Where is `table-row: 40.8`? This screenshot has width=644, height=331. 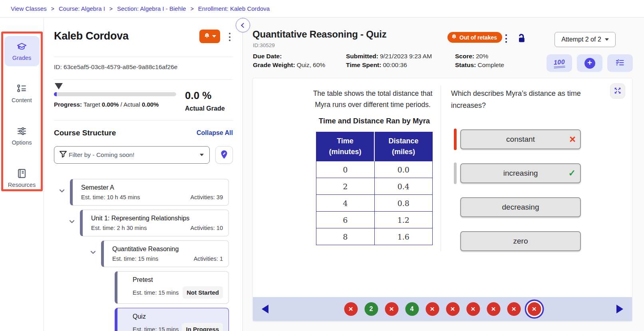
table-row: 40.8 is located at coordinates (375, 203).